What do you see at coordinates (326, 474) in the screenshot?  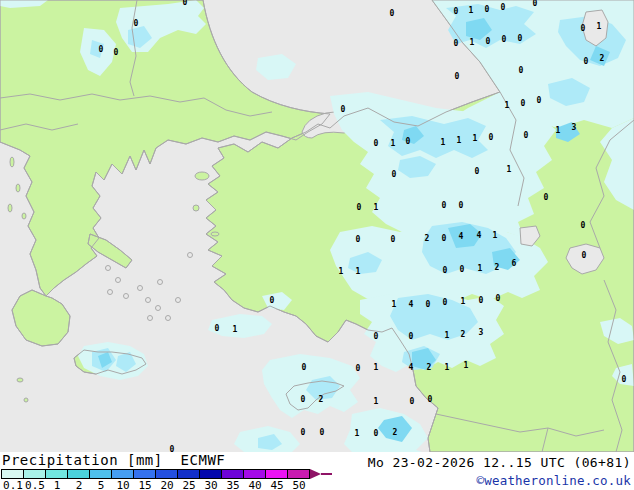 I see `scale-arrow-tail` at bounding box center [326, 474].